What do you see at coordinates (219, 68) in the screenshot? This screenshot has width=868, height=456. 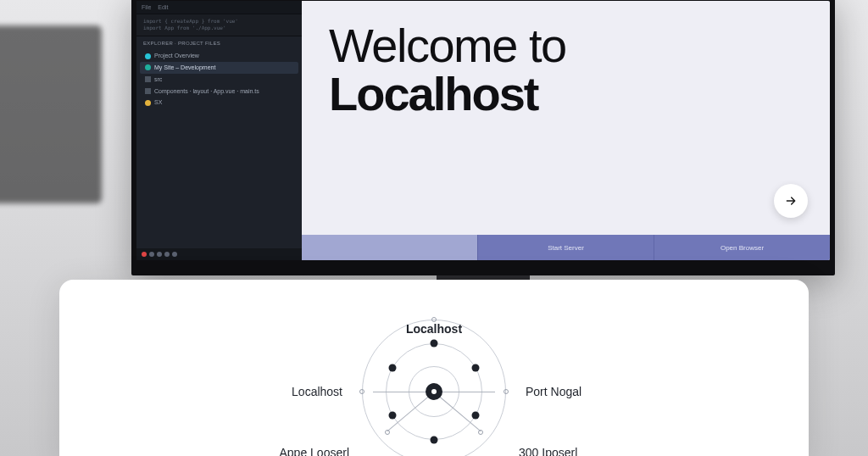 I see `tree-item-site: My Site – Development` at bounding box center [219, 68].